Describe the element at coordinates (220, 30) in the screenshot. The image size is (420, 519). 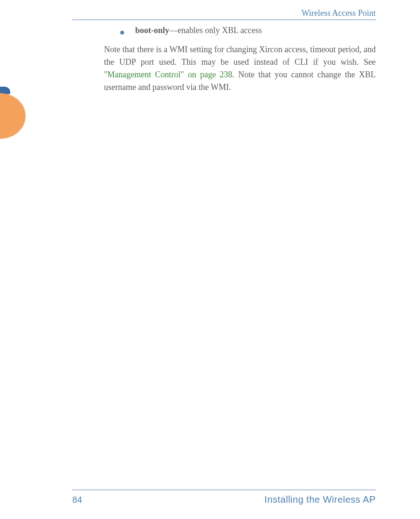
I see `bullet-description: enables only XBL access` at that location.